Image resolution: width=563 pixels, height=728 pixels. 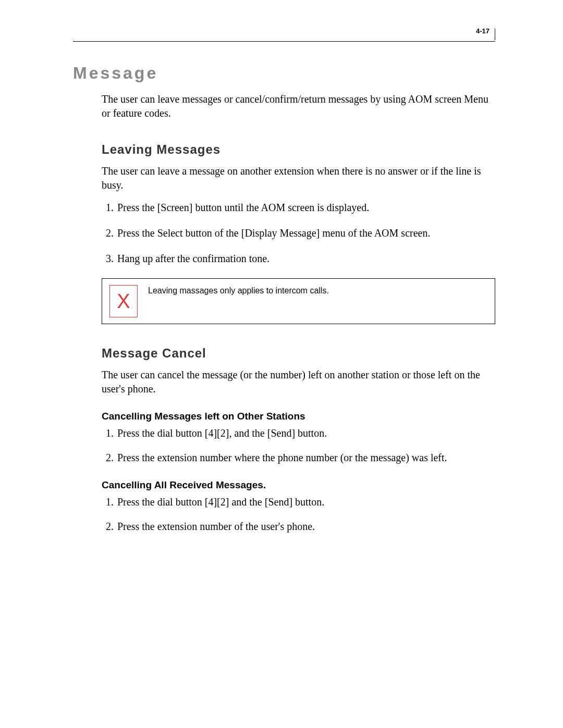 I want to click on list-item: Press the [Screen] button until the AOM …, so click(x=305, y=207).